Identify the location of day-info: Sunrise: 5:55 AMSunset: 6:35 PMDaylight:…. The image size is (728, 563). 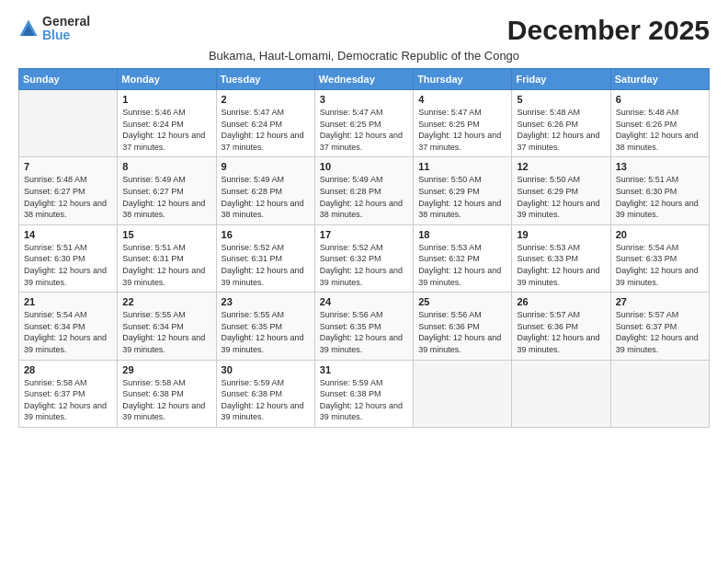
(266, 332).